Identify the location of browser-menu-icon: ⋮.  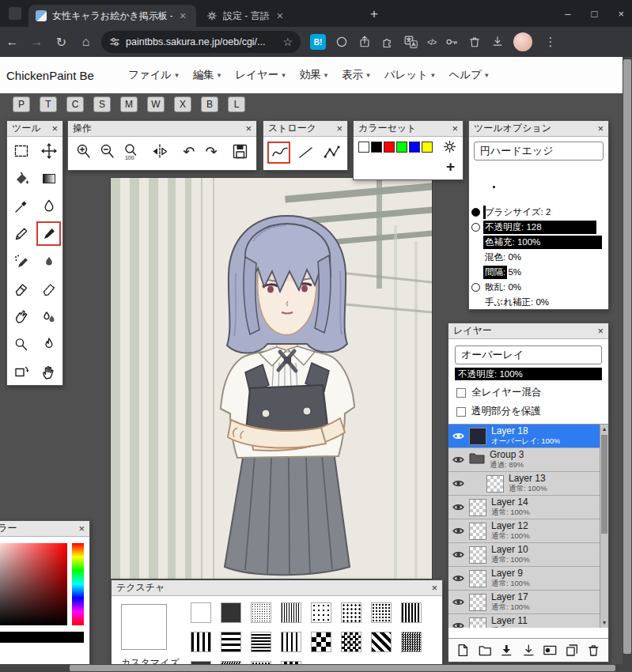
(551, 42).